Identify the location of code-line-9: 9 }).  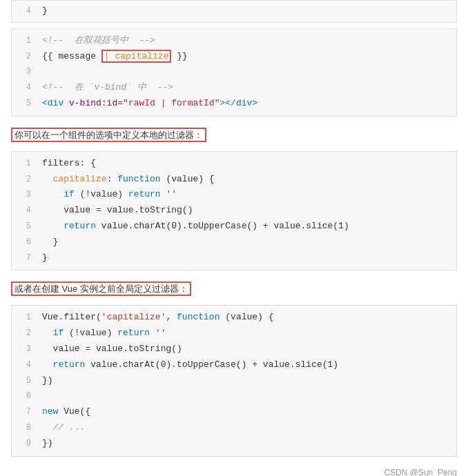
(234, 444).